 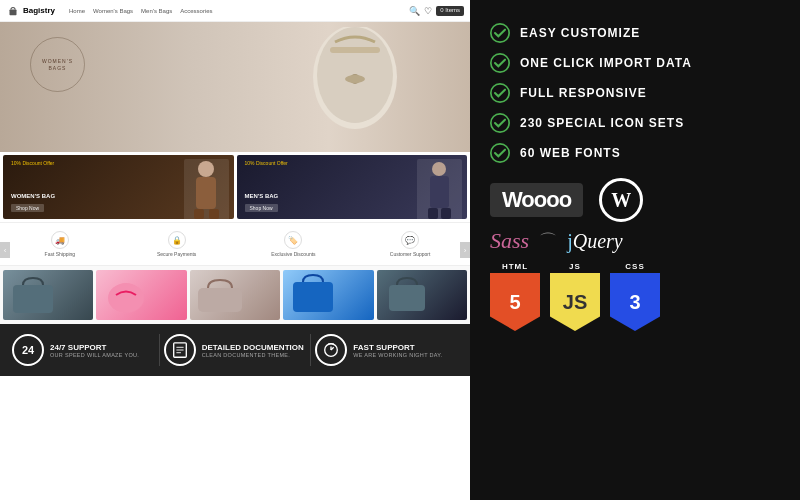 What do you see at coordinates (575, 302) in the screenshot?
I see `js-number: JS` at bounding box center [575, 302].